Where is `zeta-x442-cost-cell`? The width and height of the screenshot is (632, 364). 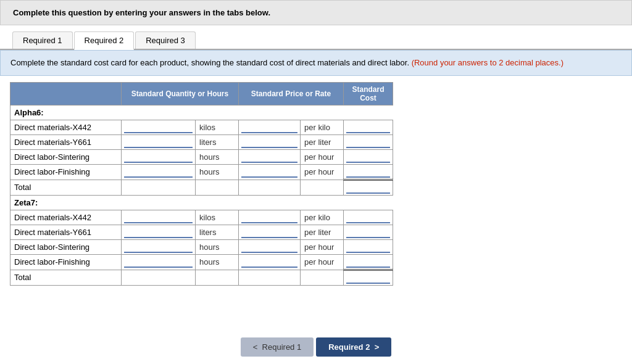
zeta-x442-cost-cell is located at coordinates (368, 217).